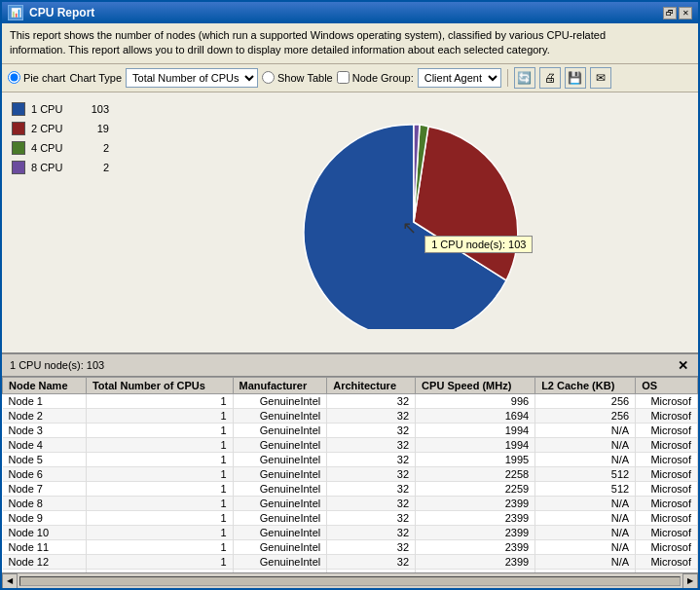 This screenshot has height=590, width=700. Describe the element at coordinates (550, 78) in the screenshot. I see `print-button: 🖨` at that location.